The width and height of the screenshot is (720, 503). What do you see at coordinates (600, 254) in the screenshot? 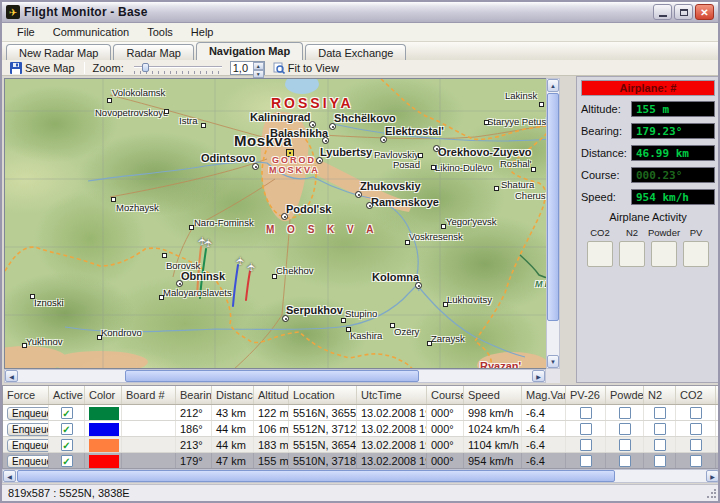
I see `activity-button-co2` at bounding box center [600, 254].